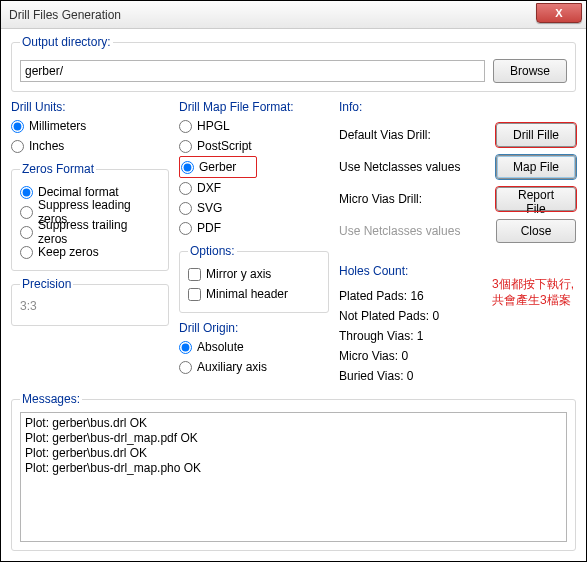 Image resolution: width=587 pixels, height=562 pixels. What do you see at coordinates (530, 71) in the screenshot?
I see `browse-button: Browse` at bounding box center [530, 71].